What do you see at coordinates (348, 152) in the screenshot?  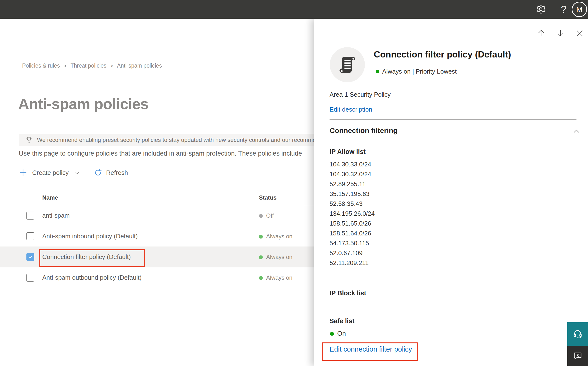 I see `ip-allow-list-label: IP Allow list` at bounding box center [348, 152].